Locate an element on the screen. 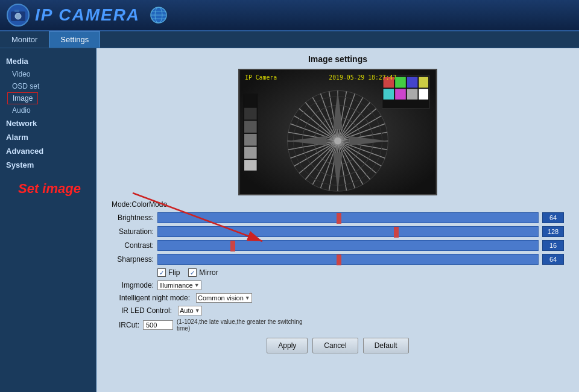 The width and height of the screenshot is (579, 392). content-title: Image settings is located at coordinates (338, 59).